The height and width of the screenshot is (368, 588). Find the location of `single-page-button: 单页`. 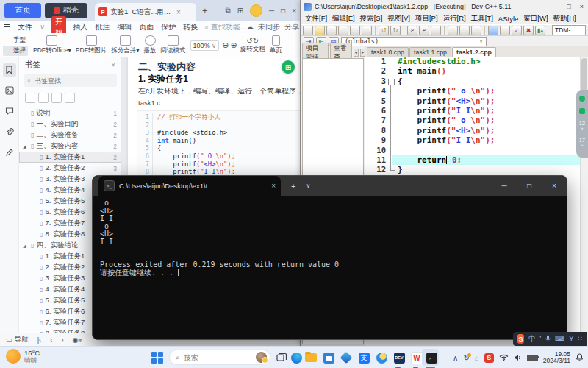

single-page-button: 单页 is located at coordinates (276, 46).